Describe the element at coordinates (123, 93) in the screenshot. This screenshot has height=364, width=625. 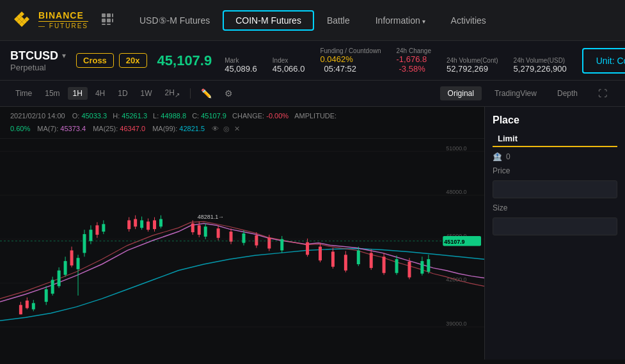
I see `timeframe-1d: 1D` at that location.